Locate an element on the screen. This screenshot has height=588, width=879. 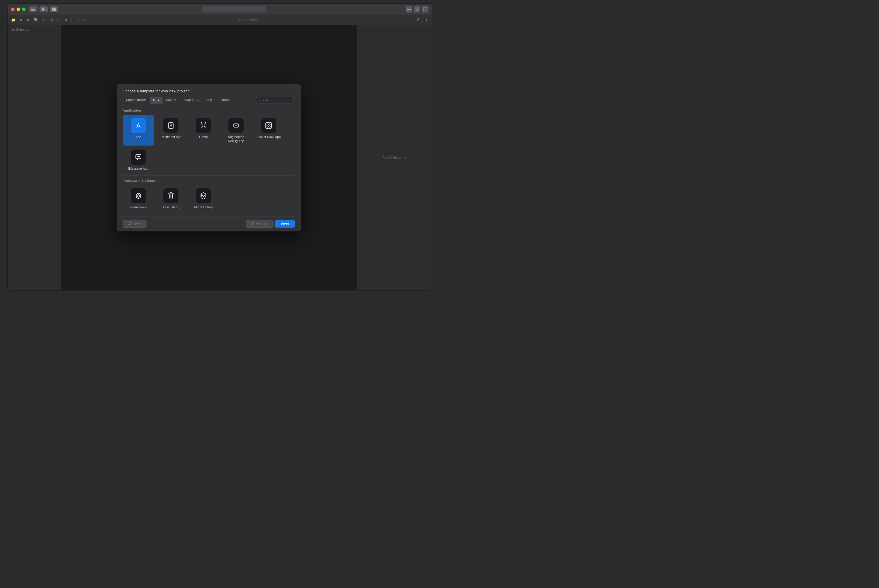
template-label-ar-app: Augmented Reality App is located at coordinates (236, 139).